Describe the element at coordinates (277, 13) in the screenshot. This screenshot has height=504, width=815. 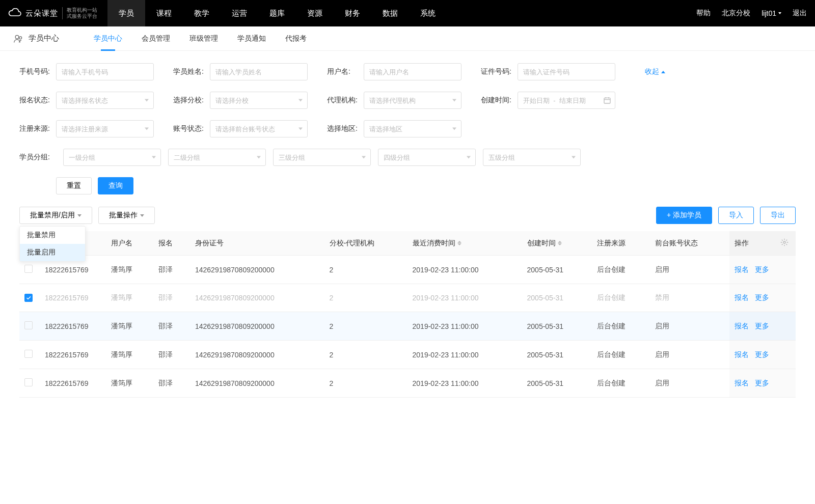
I see `main-menu-item: 题库` at that location.